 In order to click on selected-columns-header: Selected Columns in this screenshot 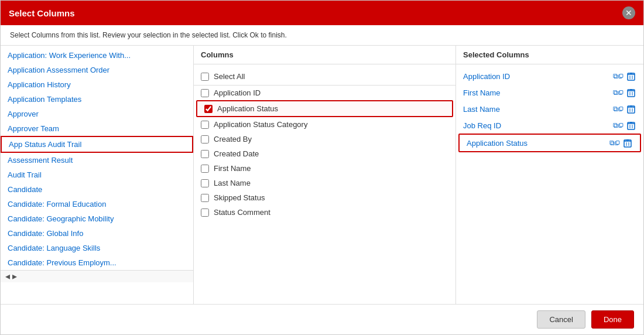, I will do `click(550, 55)`.